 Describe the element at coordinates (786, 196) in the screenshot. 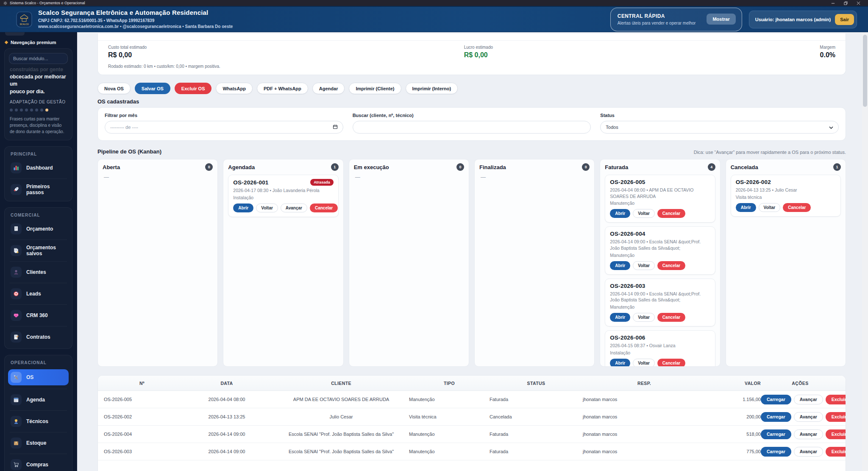

I see `kanban-card-os-2026-002: OS-2026-0022026-04-13 13:25 • Julio Cesa…` at that location.